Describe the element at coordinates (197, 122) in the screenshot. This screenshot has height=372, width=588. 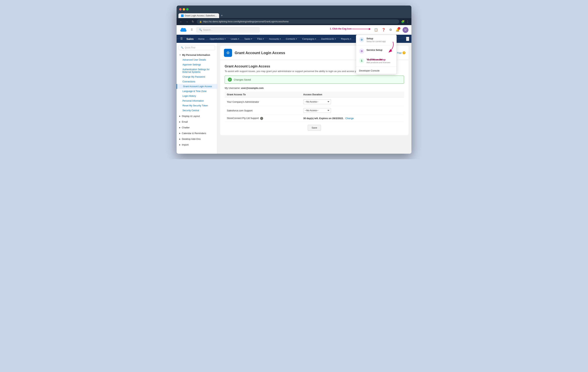
I see `sidebar-section-email-header: ▶ Email` at that location.